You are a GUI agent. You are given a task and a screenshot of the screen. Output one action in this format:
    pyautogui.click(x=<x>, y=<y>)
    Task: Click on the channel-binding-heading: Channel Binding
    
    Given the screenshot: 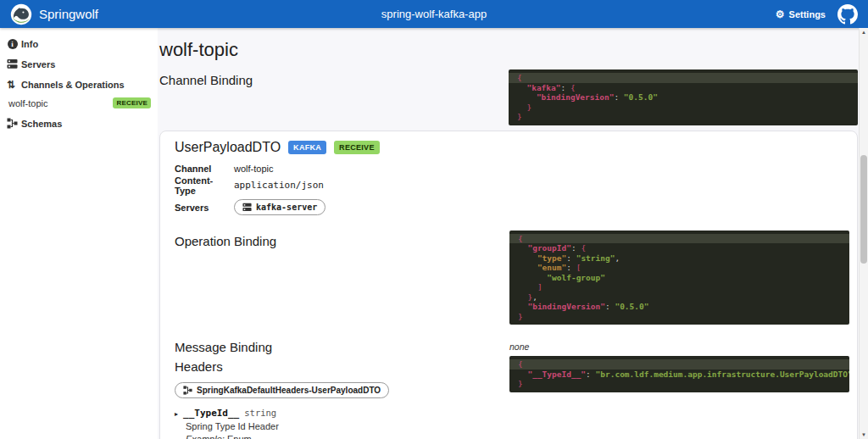 What is the action you would take?
    pyautogui.click(x=334, y=78)
    